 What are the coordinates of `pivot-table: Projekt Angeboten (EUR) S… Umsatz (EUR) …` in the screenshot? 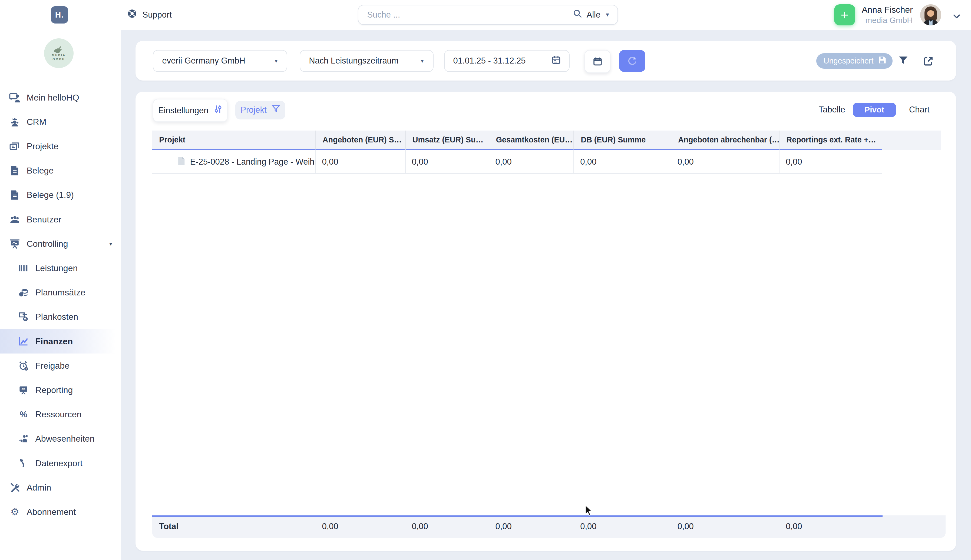 It's located at (547, 152).